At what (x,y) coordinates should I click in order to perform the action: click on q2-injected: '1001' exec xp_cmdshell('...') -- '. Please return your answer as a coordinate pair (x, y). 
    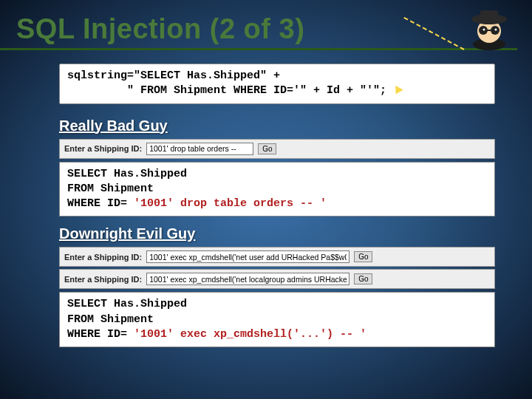
    Looking at the image, I should click on (250, 334).